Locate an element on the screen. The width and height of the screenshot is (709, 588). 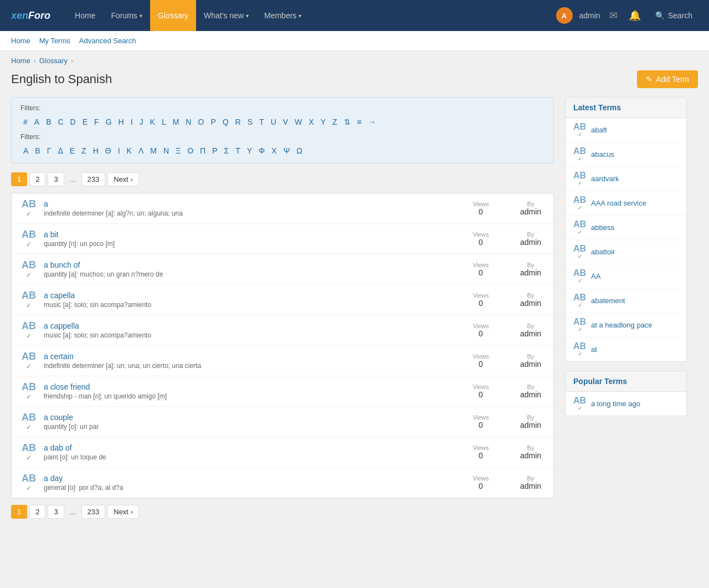
filter-letter-O: O is located at coordinates (201, 122).